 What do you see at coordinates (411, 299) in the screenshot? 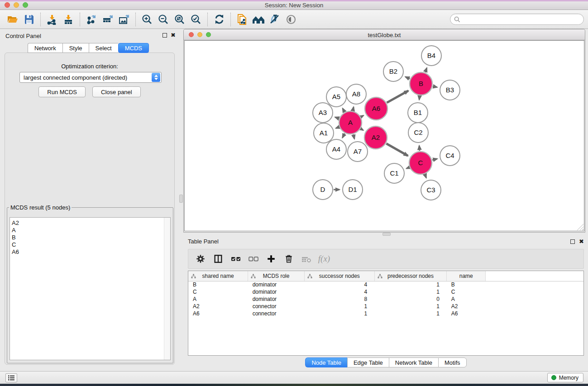
I see `table-cell: 0` at bounding box center [411, 299].